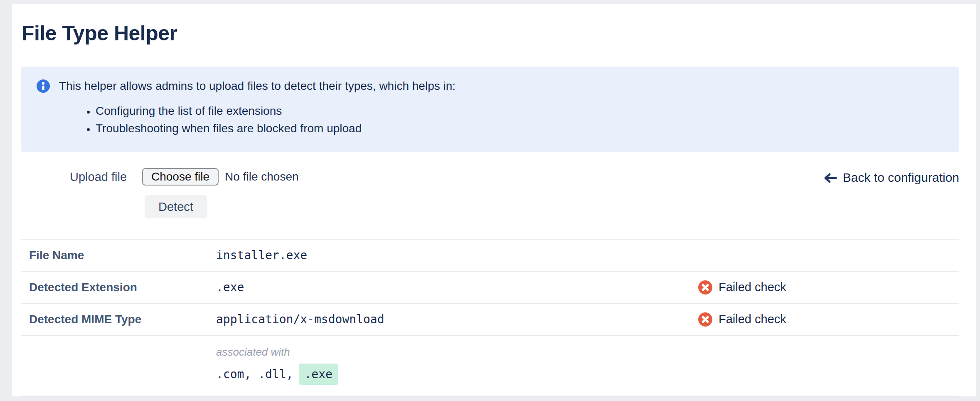  Describe the element at coordinates (490, 193) in the screenshot. I see `upload-form: Upload file Choose file No file chosen B…` at that location.